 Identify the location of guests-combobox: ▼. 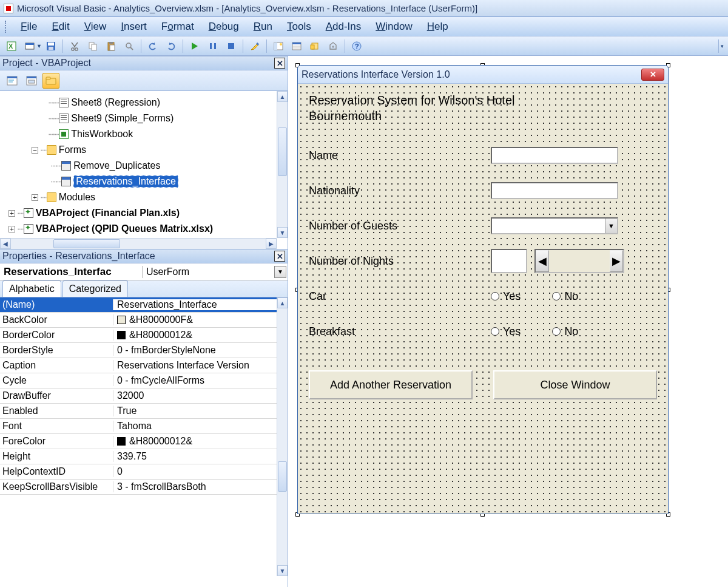
(554, 226).